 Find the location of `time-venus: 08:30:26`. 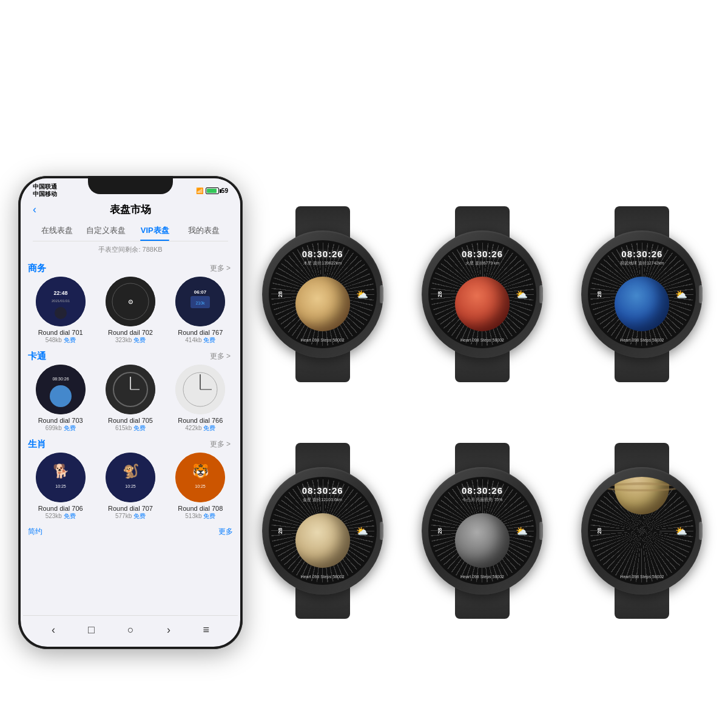

time-venus: 08:30:26 is located at coordinates (323, 490).